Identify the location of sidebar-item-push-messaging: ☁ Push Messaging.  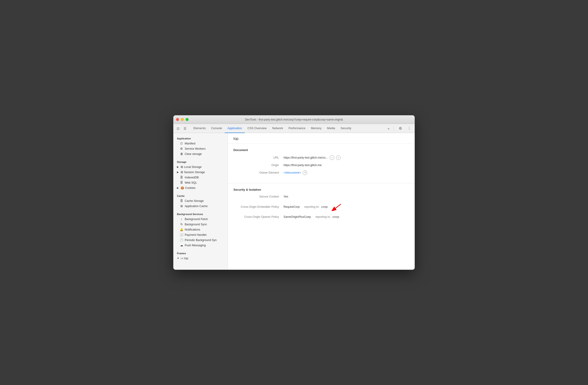
(201, 245).